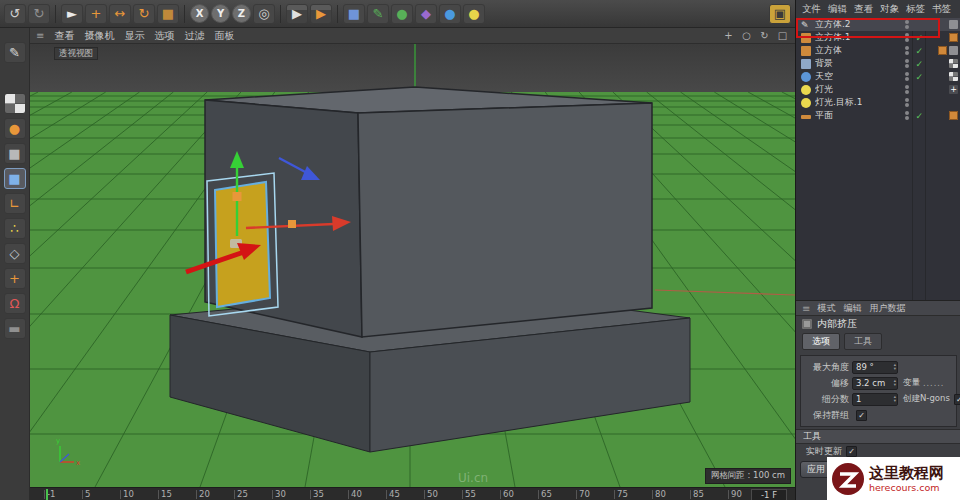 This screenshot has width=960, height=500. Describe the element at coordinates (878, 76) in the screenshot. I see `object-row: 天空✓` at that location.